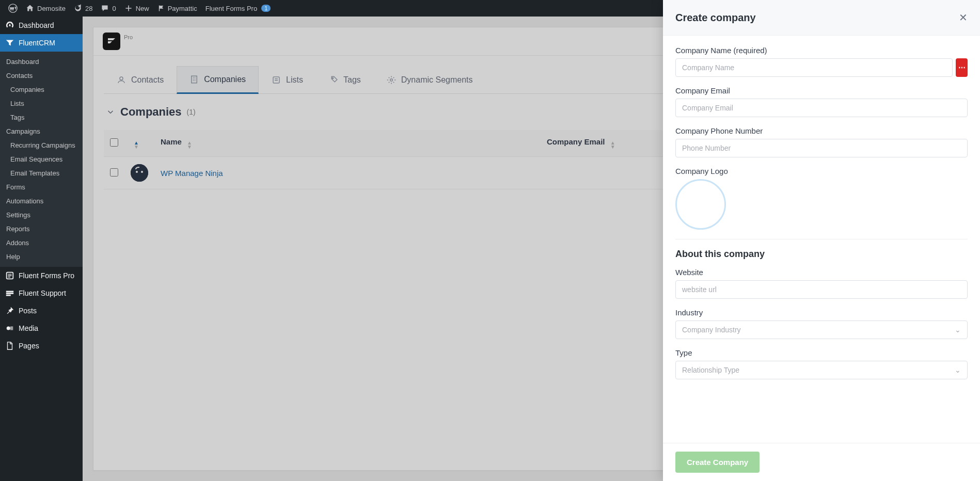 Image resolution: width=980 pixels, height=481 pixels. What do you see at coordinates (821, 462) in the screenshot?
I see `drawer-footer: Create Company` at bounding box center [821, 462].